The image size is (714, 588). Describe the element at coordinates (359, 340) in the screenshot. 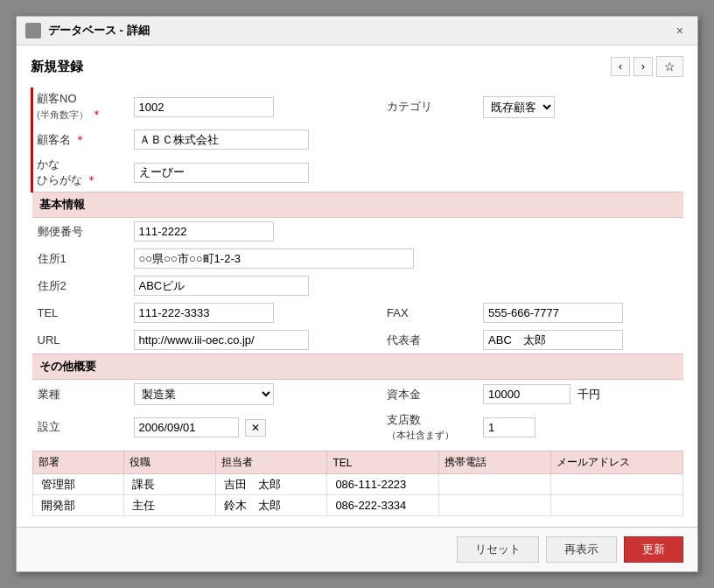

I see `row-url-daihyo: URL 代表者` at that location.